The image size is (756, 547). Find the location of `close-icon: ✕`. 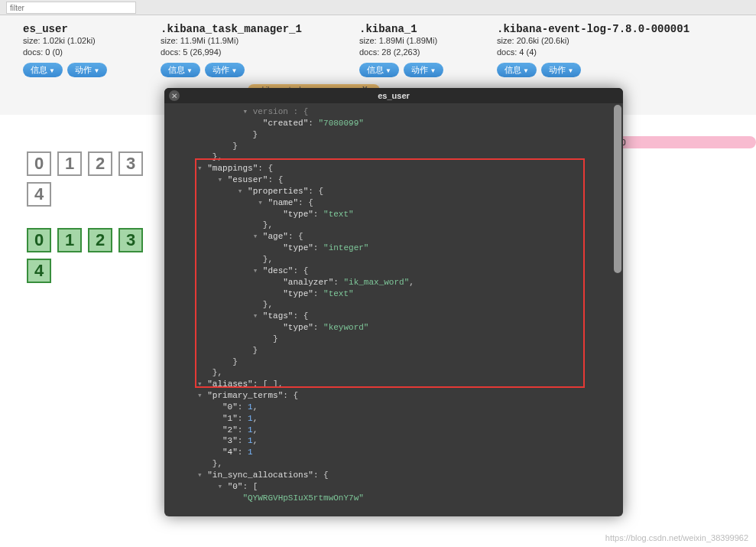

close-icon: ✕ is located at coordinates (174, 96).